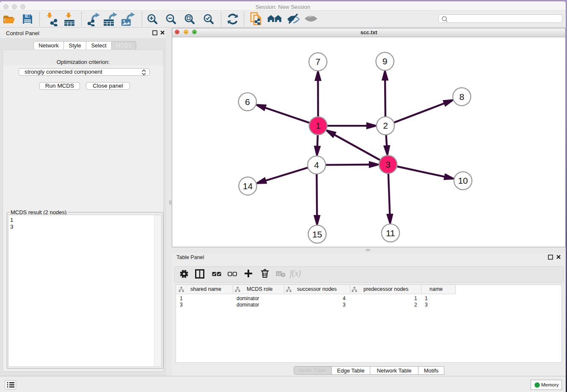 The height and width of the screenshot is (392, 567). Describe the element at coordinates (317, 235) in the screenshot. I see `svg-text: 15` at that location.